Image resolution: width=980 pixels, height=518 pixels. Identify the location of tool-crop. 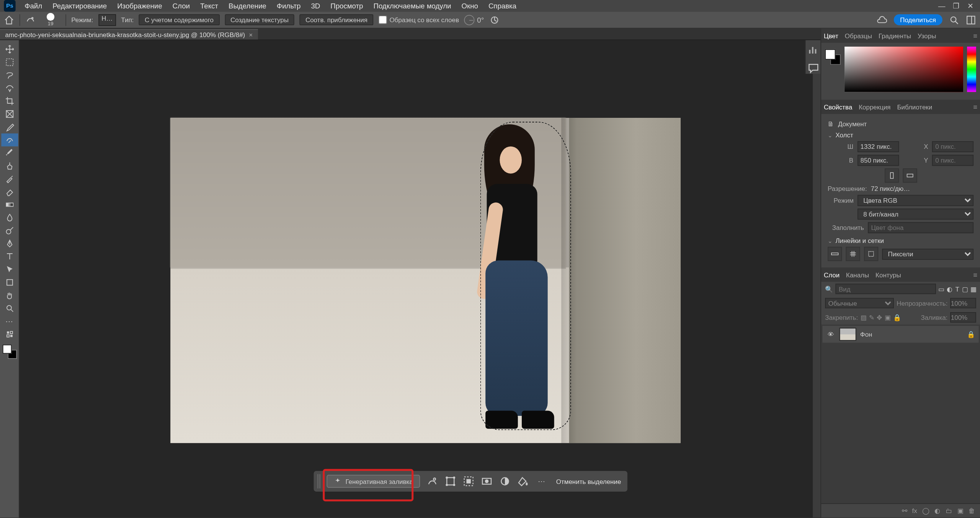
(10, 101).